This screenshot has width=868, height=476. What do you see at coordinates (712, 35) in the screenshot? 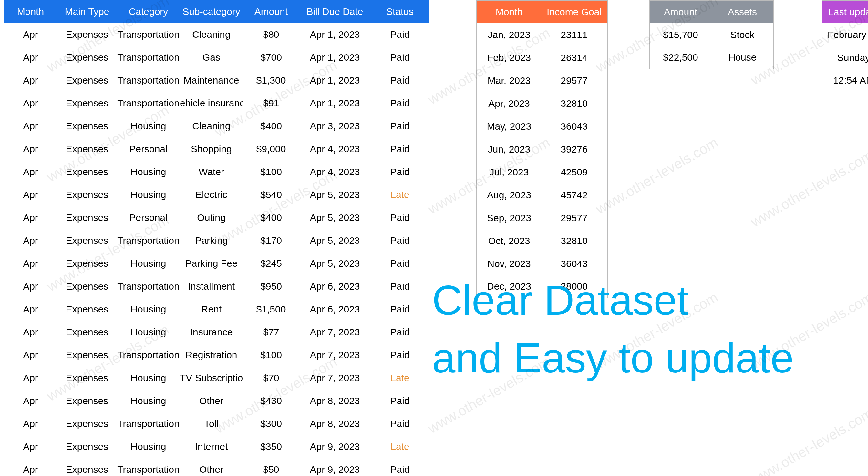
I see `assets-table: Amount Assets $15,700Stock$22,500House` at bounding box center [712, 35].